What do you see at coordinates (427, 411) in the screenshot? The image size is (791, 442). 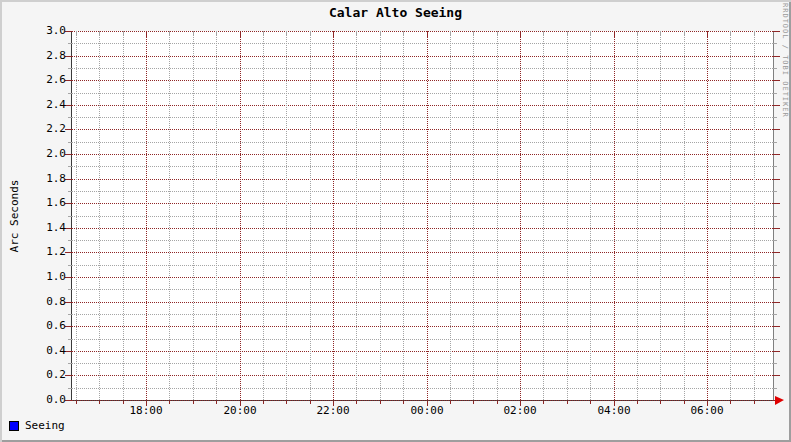 I see `x-tick-label: 00:00` at bounding box center [427, 411].